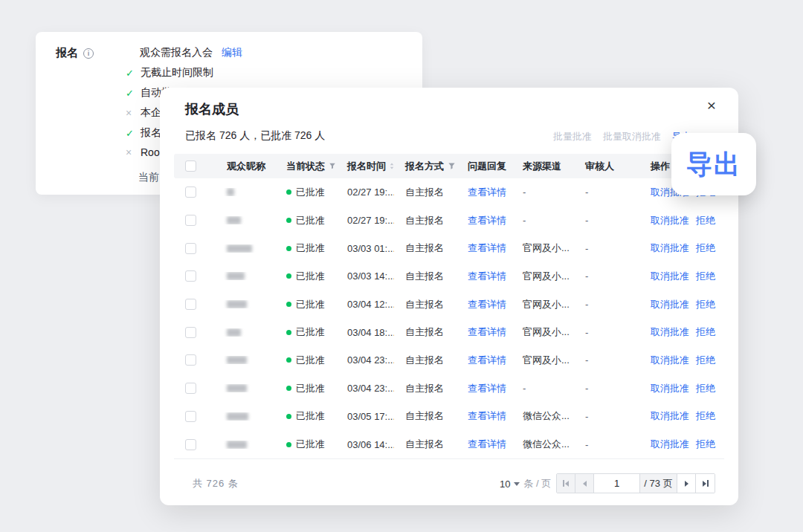  I want to click on table-row: 已批准 03/04 23:... 自主报名 查看详情 官网及小... - 取消批…, so click(450, 360).